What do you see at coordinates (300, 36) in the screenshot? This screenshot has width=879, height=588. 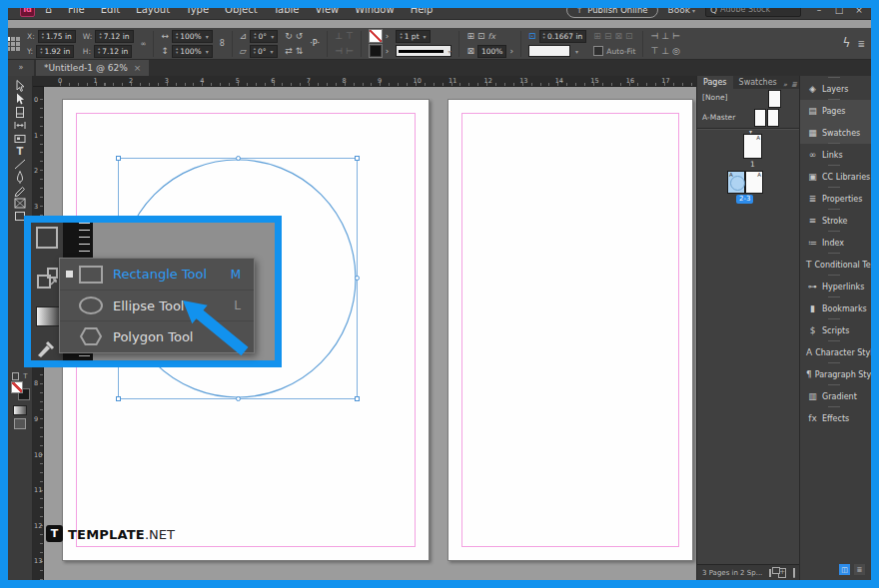 I see `rotate-ccw-icon` at bounding box center [300, 36].